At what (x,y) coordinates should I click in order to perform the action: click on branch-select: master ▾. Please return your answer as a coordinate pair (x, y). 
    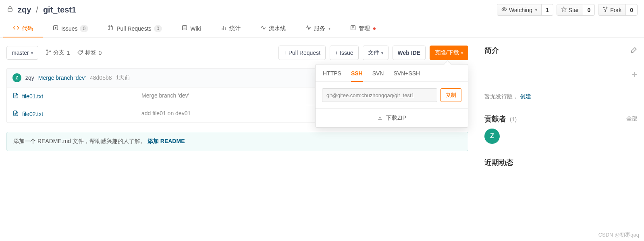
    Looking at the image, I should click on (23, 53).